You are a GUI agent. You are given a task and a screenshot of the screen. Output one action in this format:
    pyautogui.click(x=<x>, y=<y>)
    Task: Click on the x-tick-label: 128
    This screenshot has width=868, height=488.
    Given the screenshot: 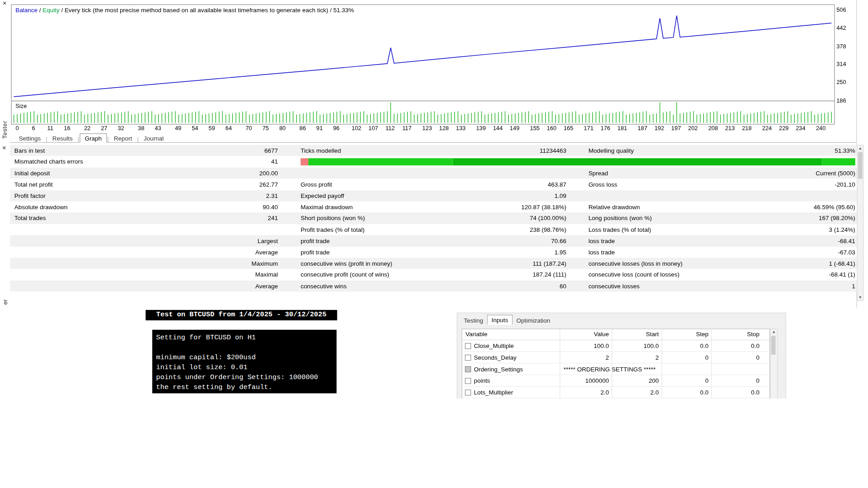 What is the action you would take?
    pyautogui.click(x=444, y=128)
    